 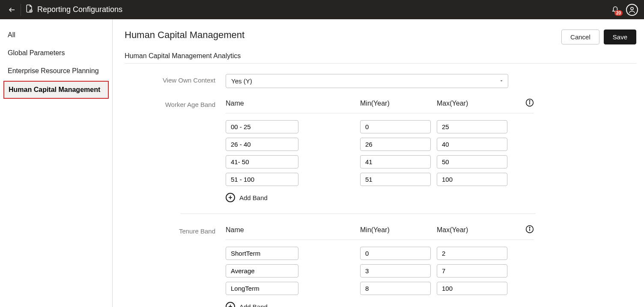 What do you see at coordinates (632, 10) in the screenshot?
I see `user-icon` at bounding box center [632, 10].